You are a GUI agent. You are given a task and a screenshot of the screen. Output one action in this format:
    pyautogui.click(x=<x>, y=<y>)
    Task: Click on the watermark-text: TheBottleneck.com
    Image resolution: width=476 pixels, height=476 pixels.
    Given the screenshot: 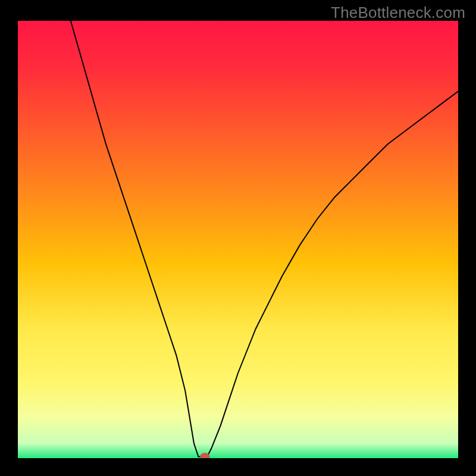 What is the action you would take?
    pyautogui.click(x=398, y=13)
    